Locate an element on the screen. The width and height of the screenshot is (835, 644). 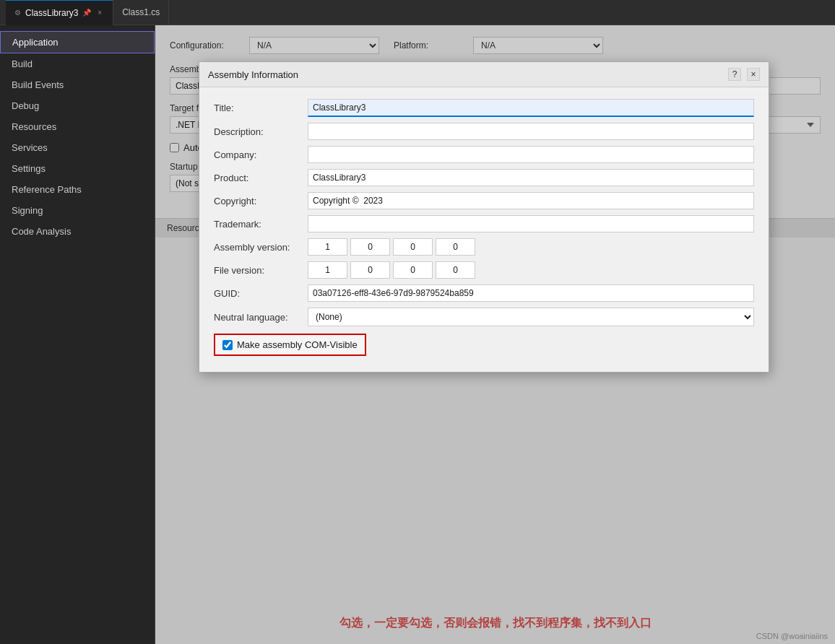
dialog-description-input is located at coordinates (531, 131).